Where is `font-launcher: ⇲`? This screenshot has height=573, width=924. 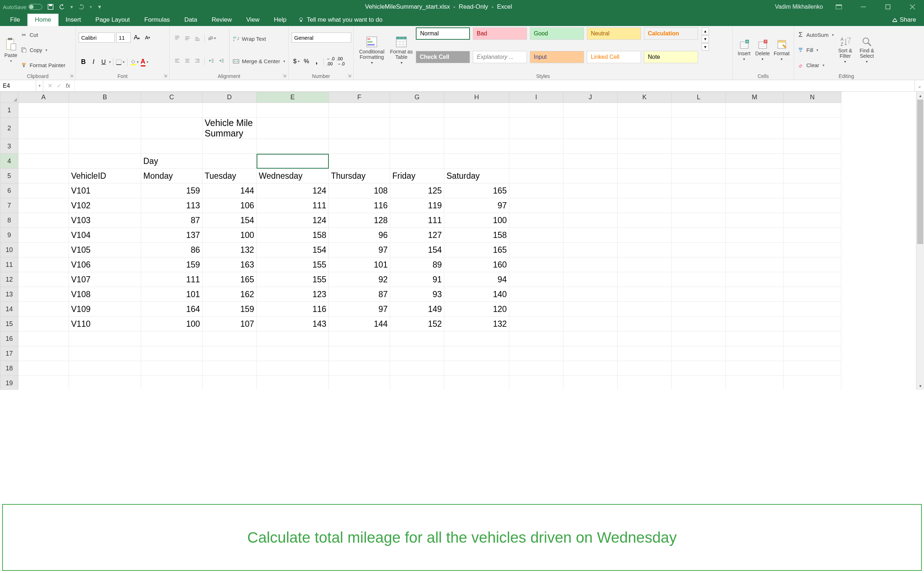 font-launcher: ⇲ is located at coordinates (165, 76).